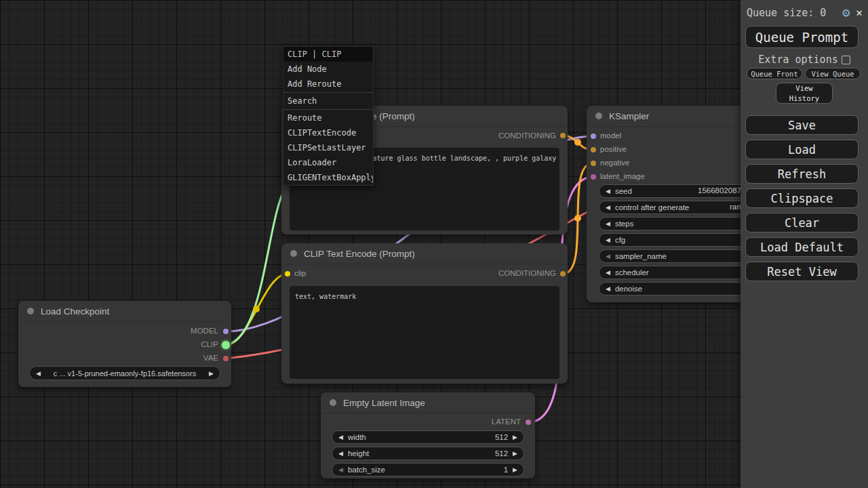 The width and height of the screenshot is (868, 488). Describe the element at coordinates (75, 312) in the screenshot. I see `node-title: Load Checkpoint` at that location.